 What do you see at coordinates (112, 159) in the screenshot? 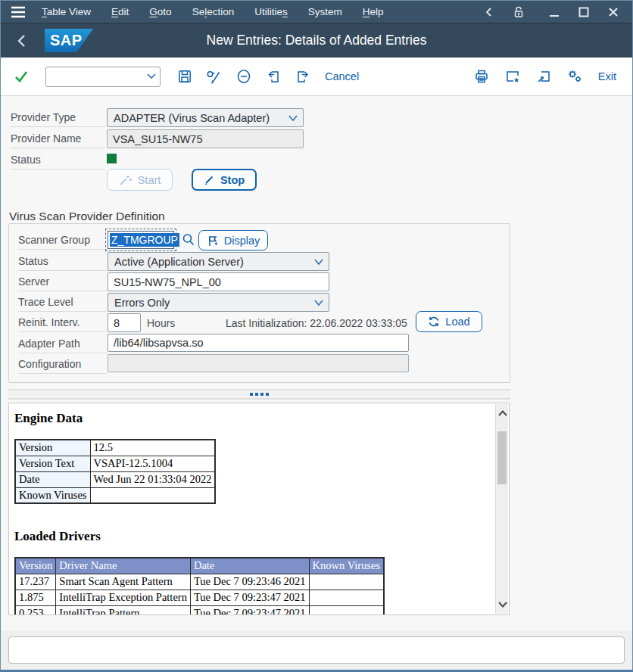
I see `status-green-indicator` at bounding box center [112, 159].